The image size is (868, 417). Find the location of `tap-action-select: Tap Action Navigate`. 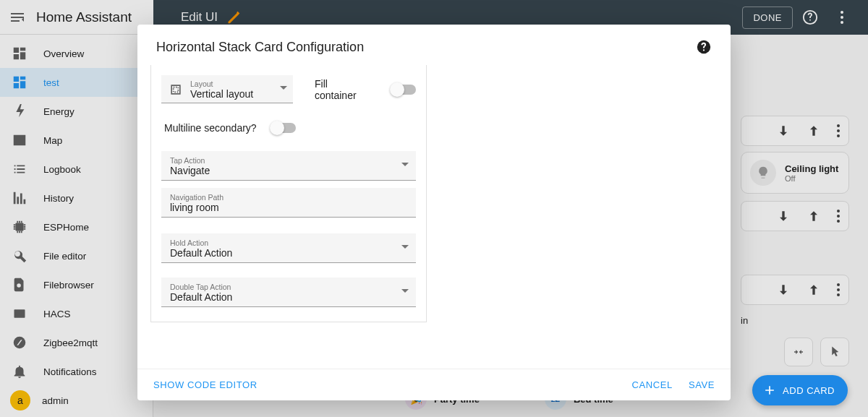

tap-action-select: Tap Action Navigate is located at coordinates (289, 166).